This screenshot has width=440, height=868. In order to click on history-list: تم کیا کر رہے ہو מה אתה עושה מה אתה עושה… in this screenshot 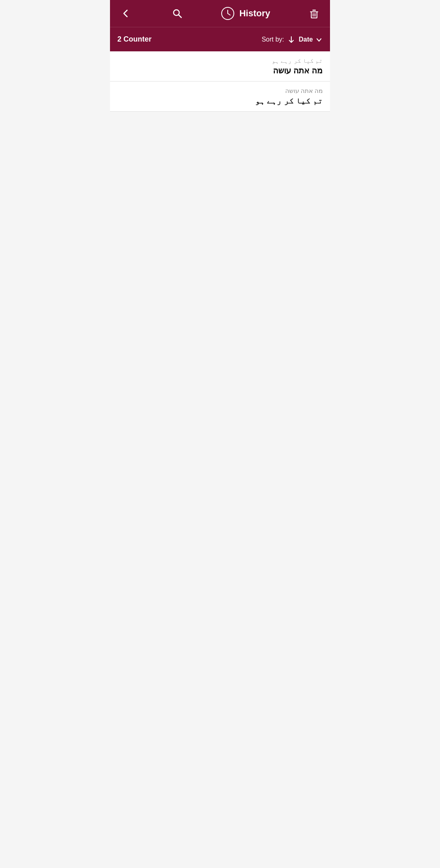, I will do `click(220, 82)`.